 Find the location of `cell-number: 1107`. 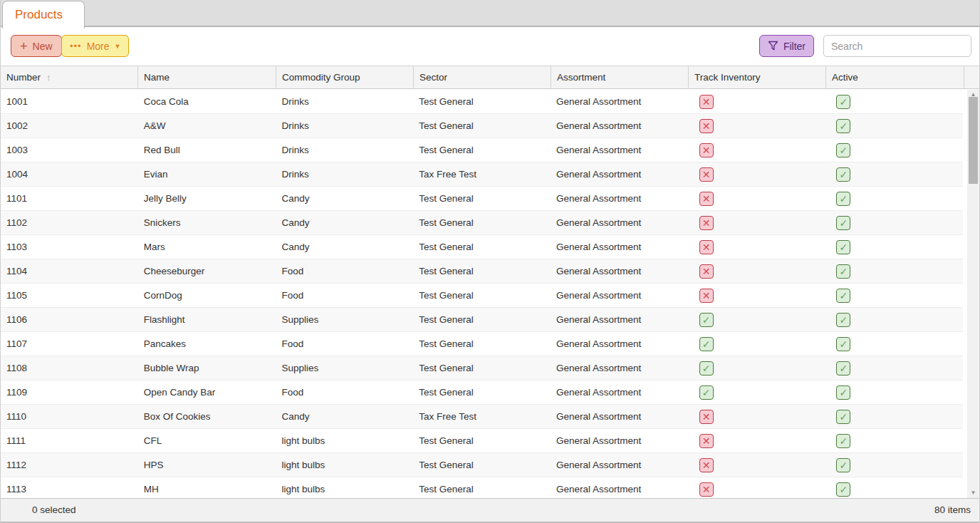

cell-number: 1107 is located at coordinates (70, 343).